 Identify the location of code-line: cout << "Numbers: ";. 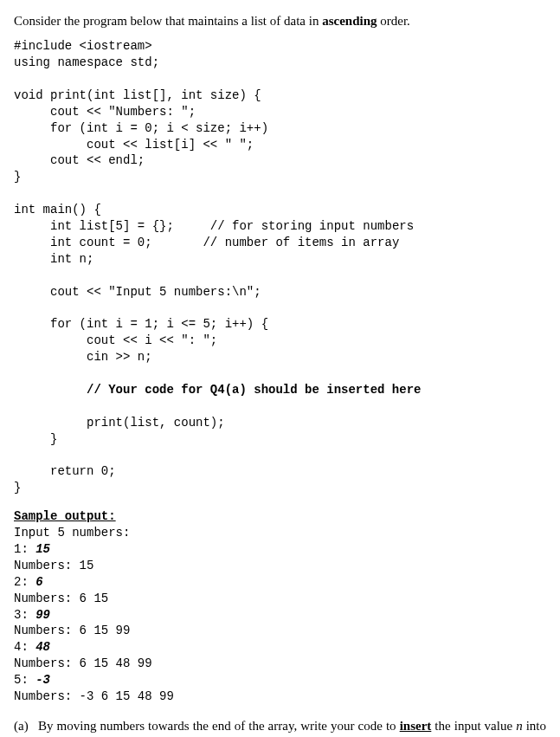
(105, 112).